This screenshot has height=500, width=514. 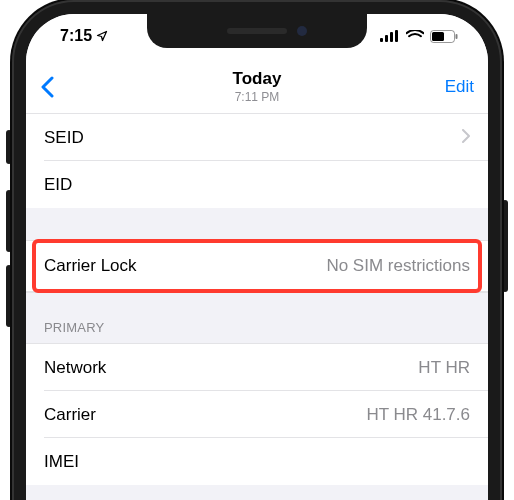 What do you see at coordinates (390, 36) in the screenshot?
I see `cellular-signal-icon` at bounding box center [390, 36].